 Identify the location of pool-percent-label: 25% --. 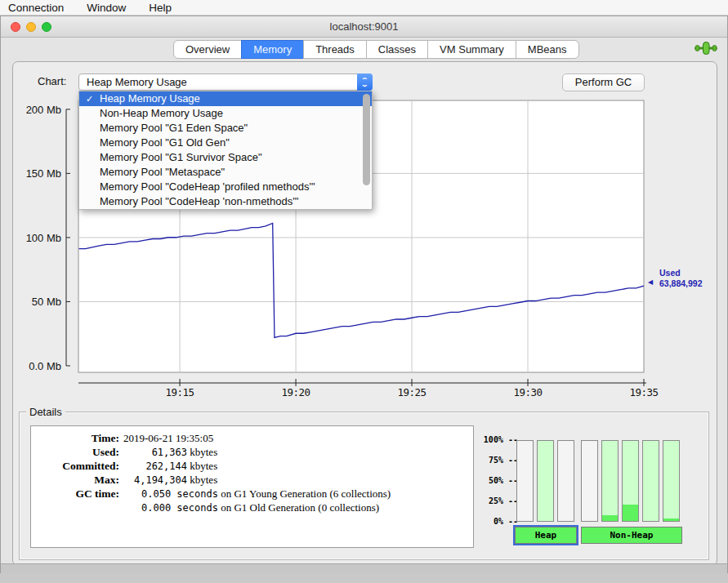
(498, 501).